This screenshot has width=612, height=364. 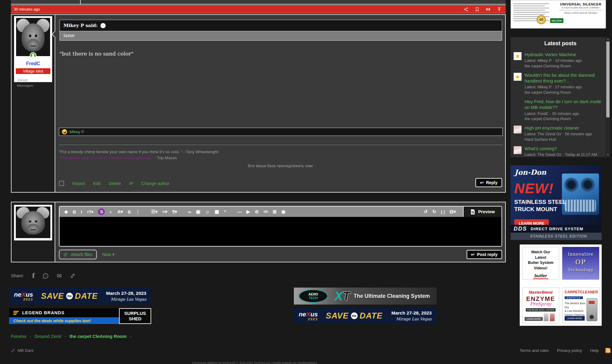 What do you see at coordinates (608, 39) in the screenshot?
I see `scroll-up-icon: ▲` at bounding box center [608, 39].